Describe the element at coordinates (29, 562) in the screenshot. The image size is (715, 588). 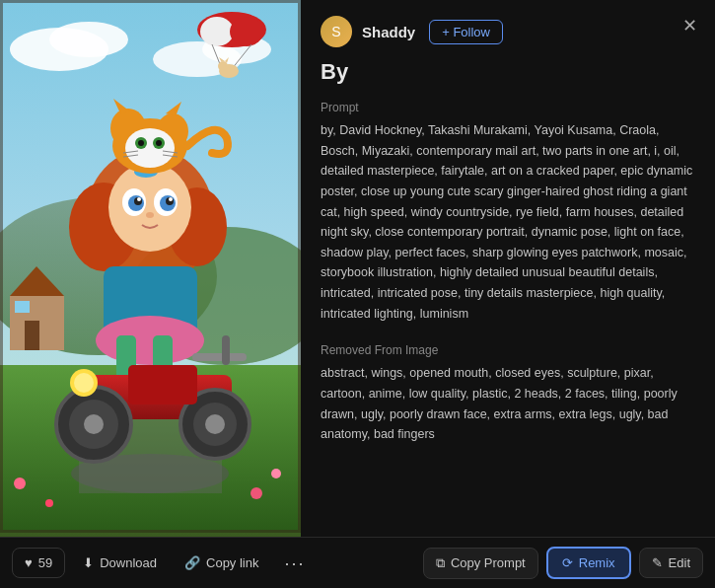
I see `heart-icon: ♥` at that location.